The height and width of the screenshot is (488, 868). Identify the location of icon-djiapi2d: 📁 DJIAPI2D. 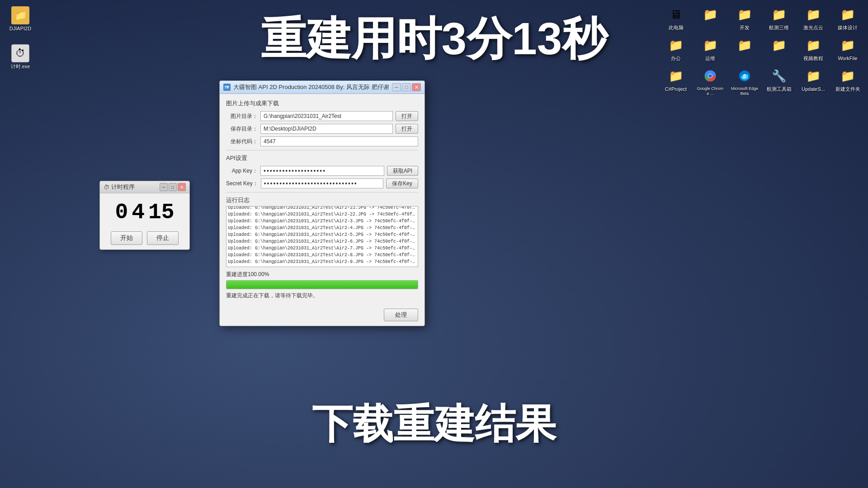
(20, 19).